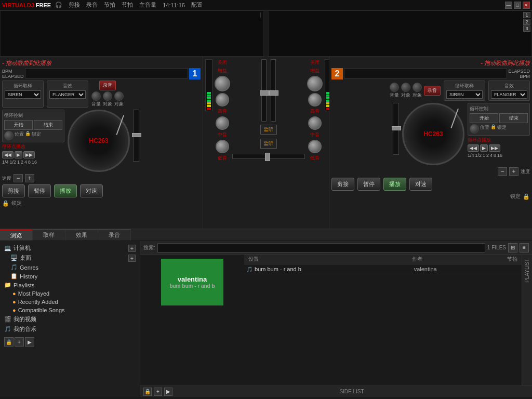  What do you see at coordinates (70, 285) in the screenshot?
I see `sidebar-item-playlists: 📁 Playlists` at bounding box center [70, 285].